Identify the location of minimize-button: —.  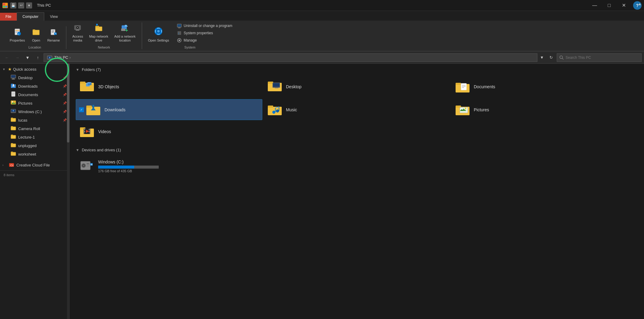
(595, 5).